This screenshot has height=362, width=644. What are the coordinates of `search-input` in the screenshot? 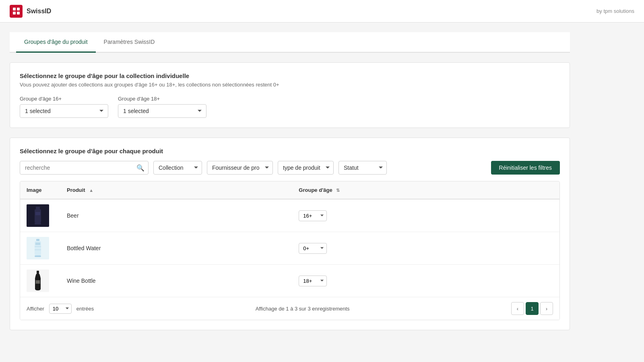 It's located at (84, 168).